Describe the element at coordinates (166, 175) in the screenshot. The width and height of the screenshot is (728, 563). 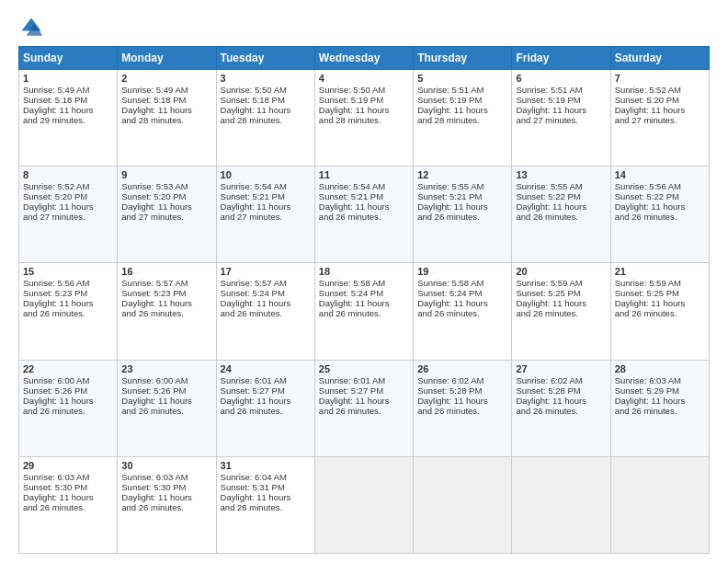
I see `day-number: 9` at that location.